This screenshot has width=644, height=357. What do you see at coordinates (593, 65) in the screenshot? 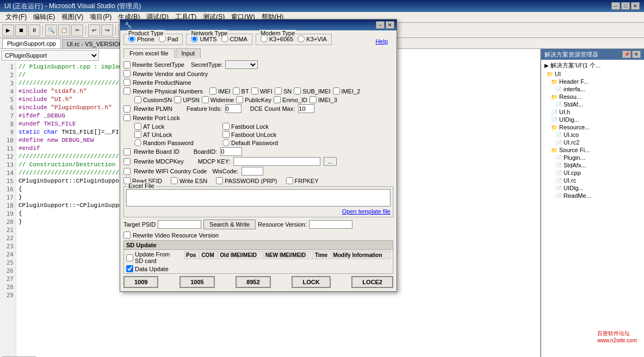
I see `tree-item-solution: ▶ 解决方案'UI'(1 个...` at bounding box center [593, 65].